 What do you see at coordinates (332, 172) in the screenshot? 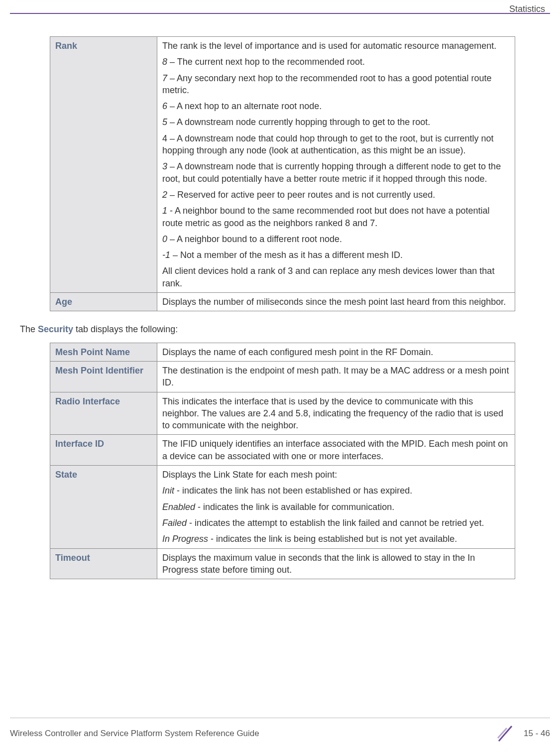
I see `desc-text: – A downstream node that is currently ho…` at bounding box center [332, 172].